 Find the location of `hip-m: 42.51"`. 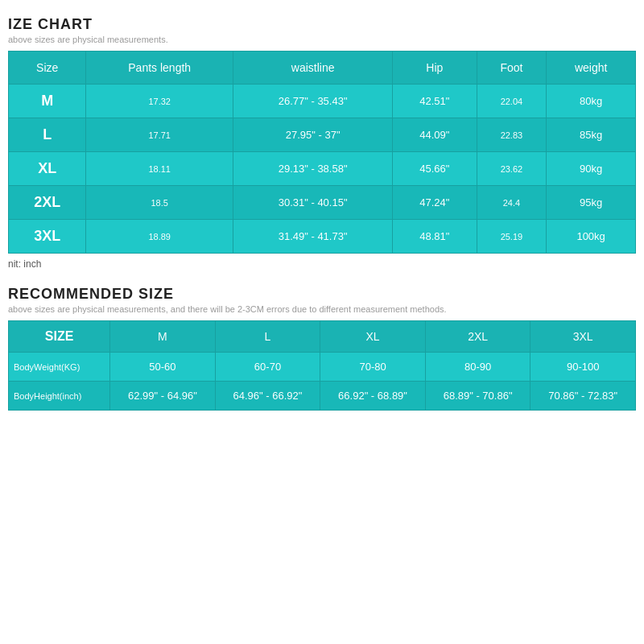

hip-m: 42.51" is located at coordinates (435, 101).